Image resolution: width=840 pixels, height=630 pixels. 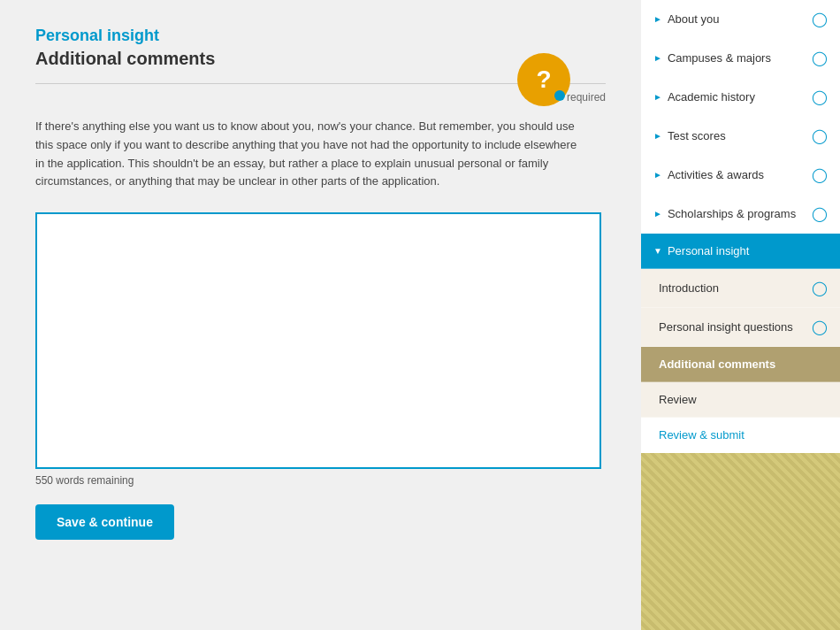 I want to click on chevron-down-icon: ▼, so click(x=658, y=251).